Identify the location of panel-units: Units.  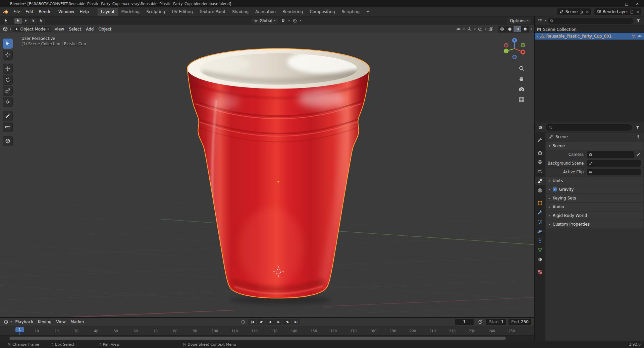
(595, 181).